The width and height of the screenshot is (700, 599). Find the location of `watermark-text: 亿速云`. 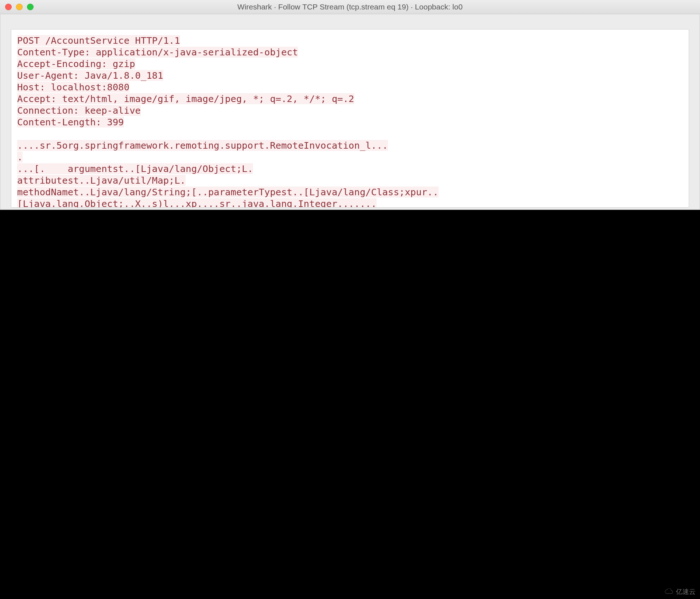

watermark-text: 亿速云 is located at coordinates (686, 592).